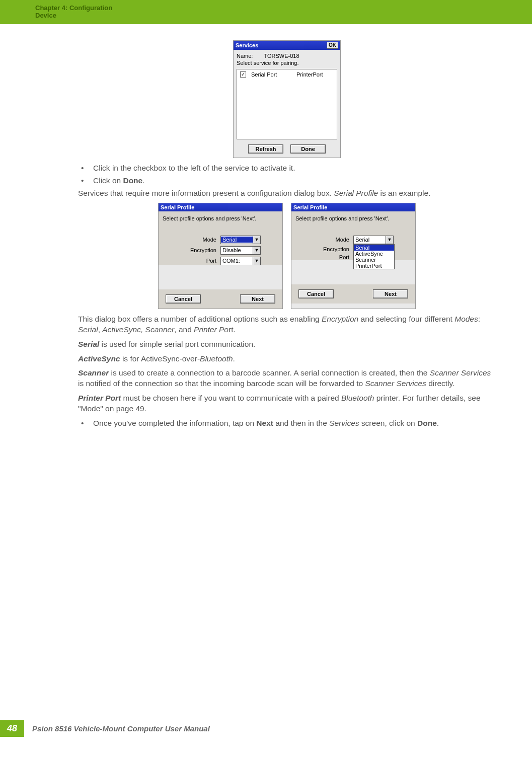 Image resolution: width=532 pixels, height=757 pixels. What do you see at coordinates (287, 168) in the screenshot?
I see `bullet-item: Click in the checkbox to the left of the…` at bounding box center [287, 168].